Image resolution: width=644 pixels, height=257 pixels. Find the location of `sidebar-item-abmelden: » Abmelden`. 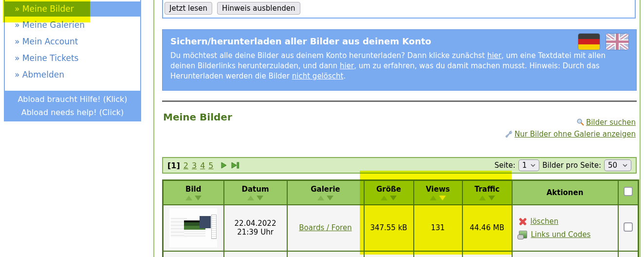

sidebar-item-abmelden: » Abmelden is located at coordinates (73, 75).